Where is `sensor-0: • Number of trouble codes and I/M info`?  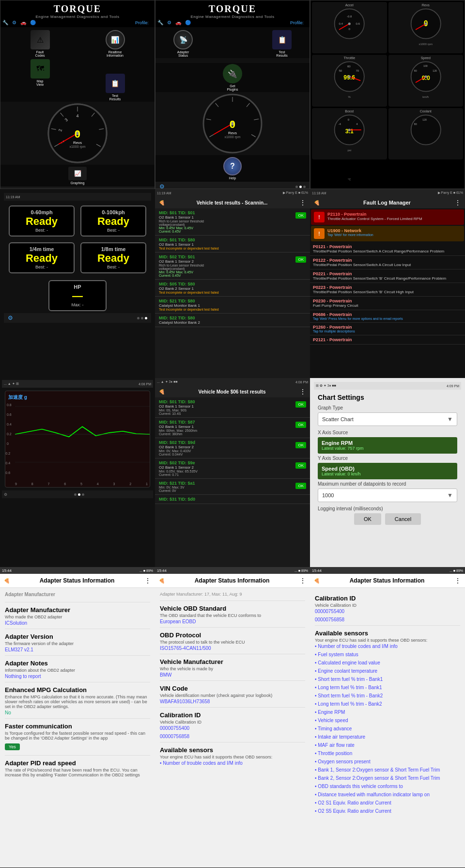 sensor-0: • Number of trouble codes and I/M info is located at coordinates (388, 647).